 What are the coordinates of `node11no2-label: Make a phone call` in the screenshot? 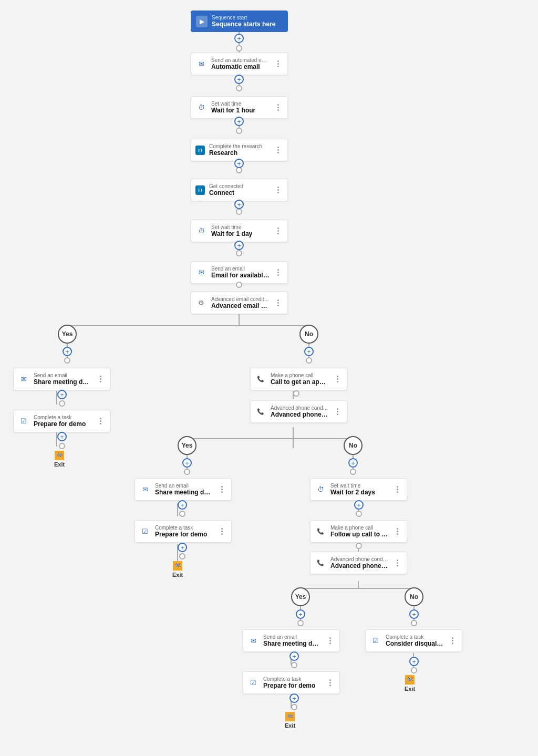 It's located at (359, 527).